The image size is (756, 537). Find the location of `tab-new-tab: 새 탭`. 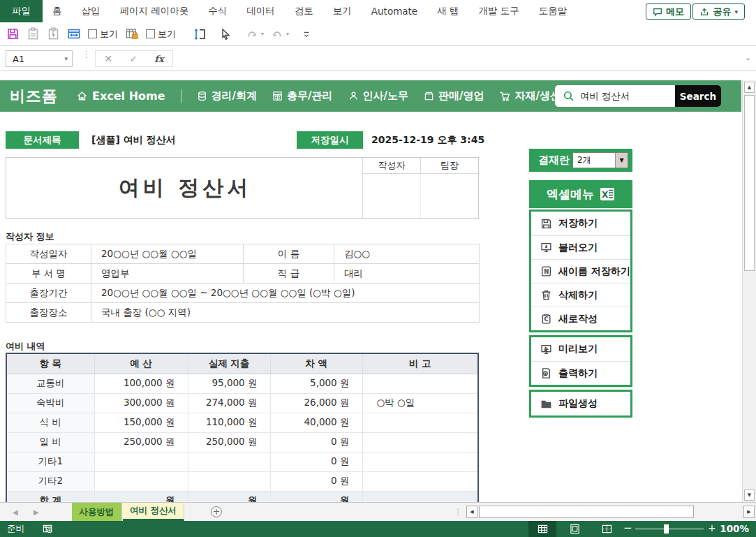

tab-new-tab: 새 탭 is located at coordinates (448, 11).